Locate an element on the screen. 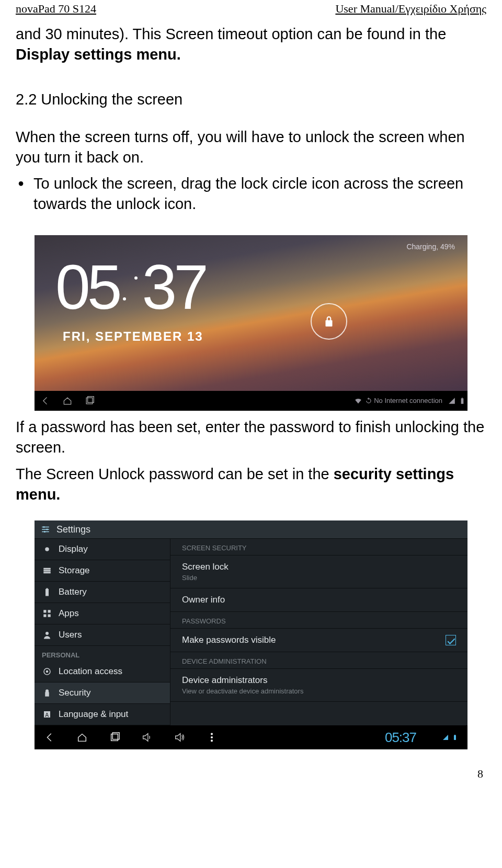 Image resolution: width=502 pixels, height=868 pixels. users-icon is located at coordinates (47, 635).